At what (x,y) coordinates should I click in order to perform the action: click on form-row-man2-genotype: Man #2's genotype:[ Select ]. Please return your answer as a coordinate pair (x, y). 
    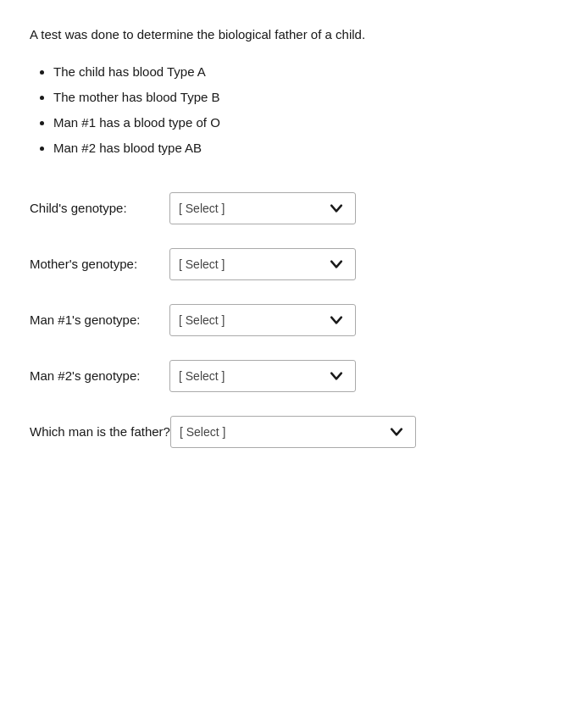
    Looking at the image, I should click on (294, 376).